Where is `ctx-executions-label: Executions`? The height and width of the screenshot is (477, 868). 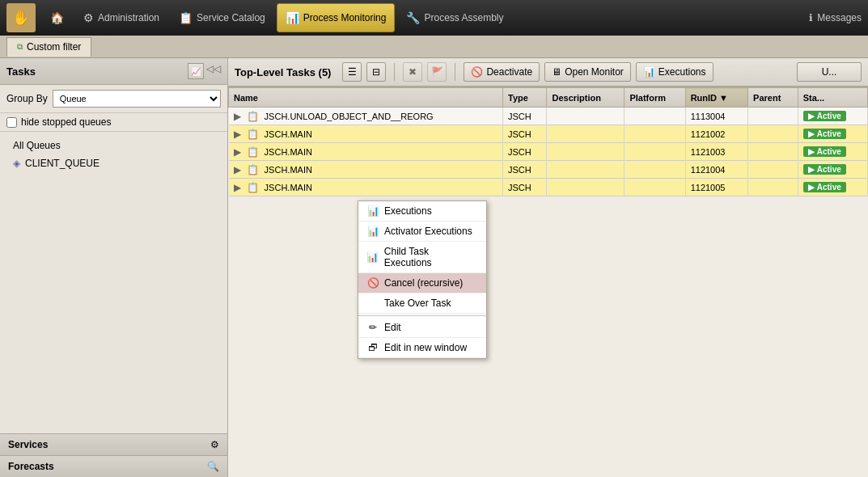
ctx-executions-label: Executions is located at coordinates (408, 211).